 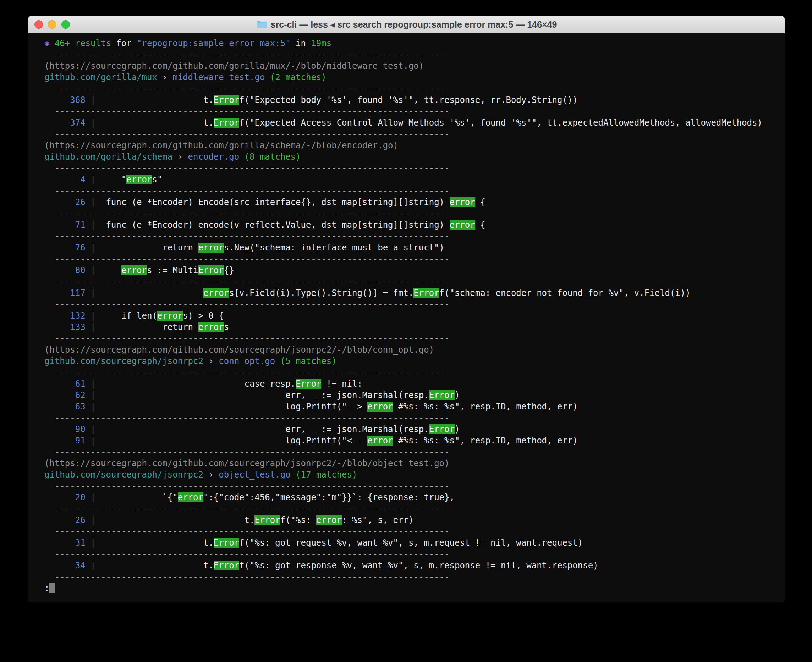 What do you see at coordinates (275, 225) in the screenshot?
I see `code-text: func (e *Encoder) encode(v reflect.Value…` at bounding box center [275, 225].